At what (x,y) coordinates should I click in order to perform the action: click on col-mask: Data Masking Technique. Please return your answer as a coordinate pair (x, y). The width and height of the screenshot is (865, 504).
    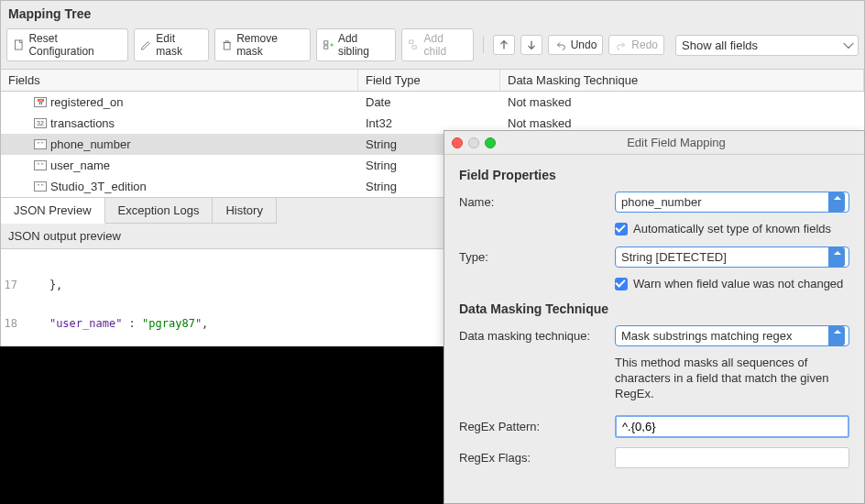
    Looking at the image, I should click on (682, 81).